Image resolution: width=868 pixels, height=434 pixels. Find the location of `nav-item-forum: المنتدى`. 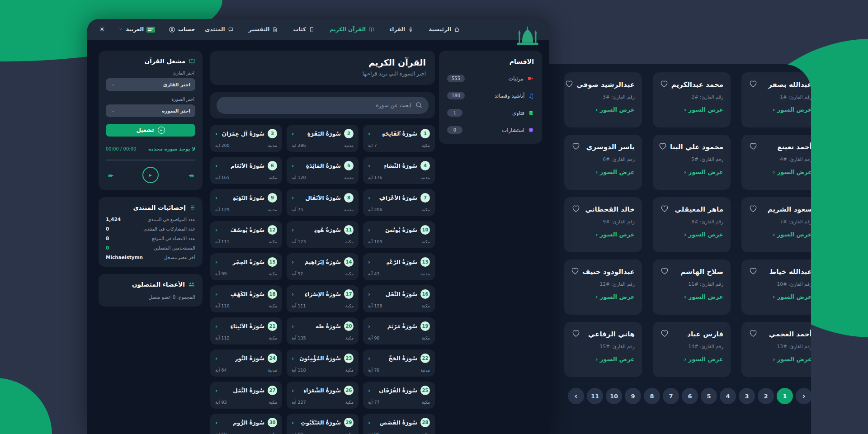

nav-item-forum: المنتدى is located at coordinates (219, 29).